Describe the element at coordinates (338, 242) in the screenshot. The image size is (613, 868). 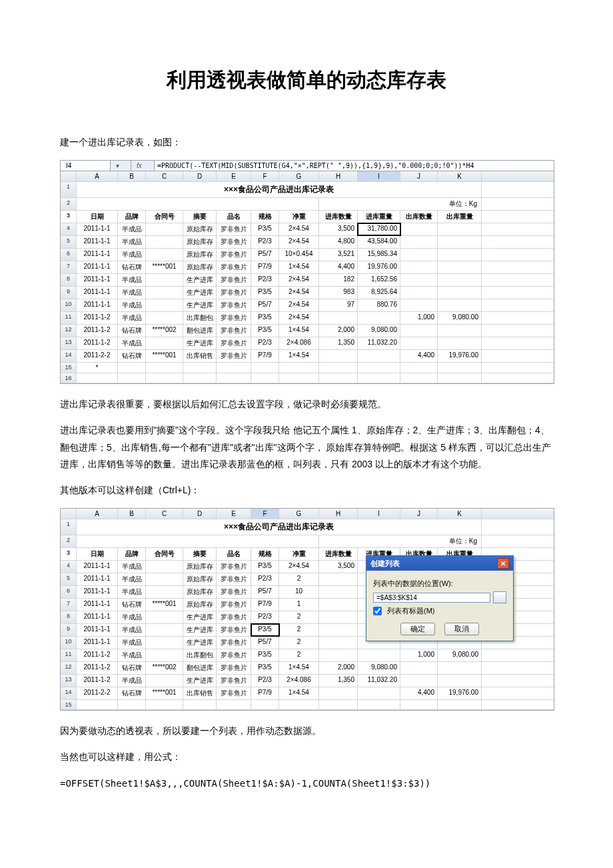
I see `cell: 4,800` at that location.